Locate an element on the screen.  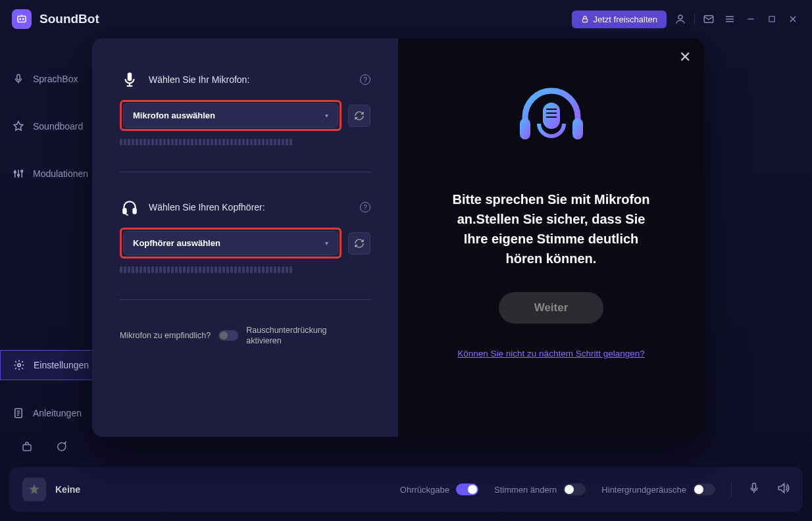
sidebar-item-sprachbox: SprachBox is located at coordinates (53, 79).